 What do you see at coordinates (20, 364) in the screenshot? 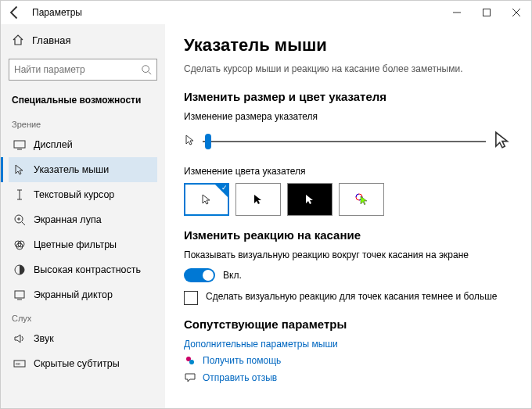
I see `captions-icon: cc` at bounding box center [20, 364].